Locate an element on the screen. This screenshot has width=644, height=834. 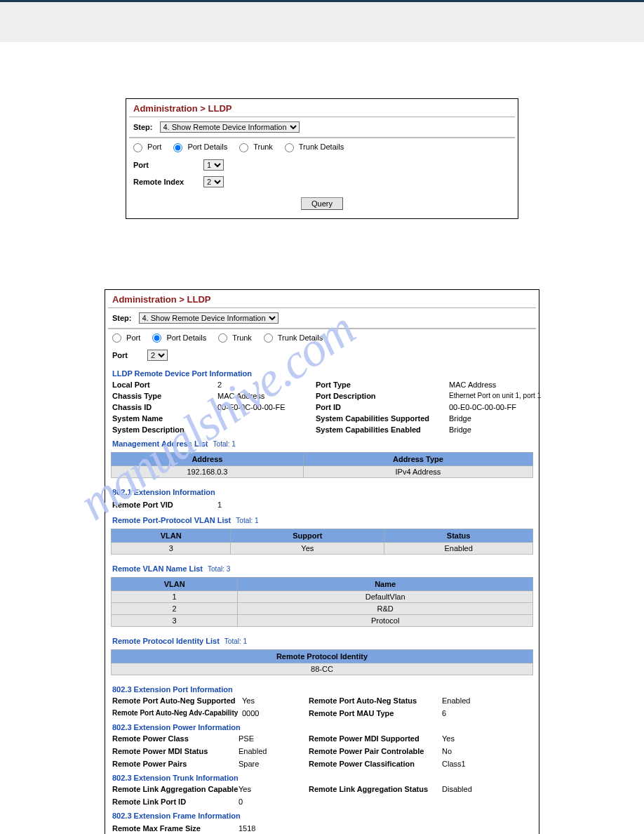
section-8023-power: 802.3 Extension Power Information is located at coordinates (322, 726).